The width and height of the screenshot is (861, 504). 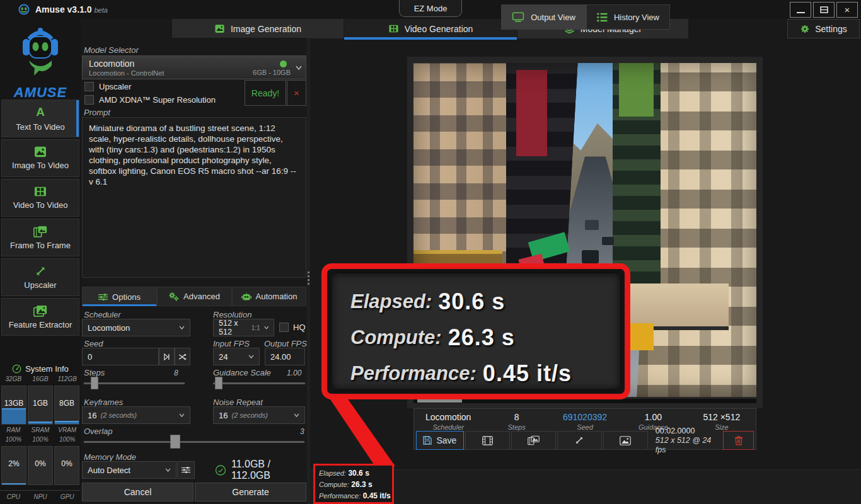 I want to click on video-to-image-button, so click(x=533, y=440).